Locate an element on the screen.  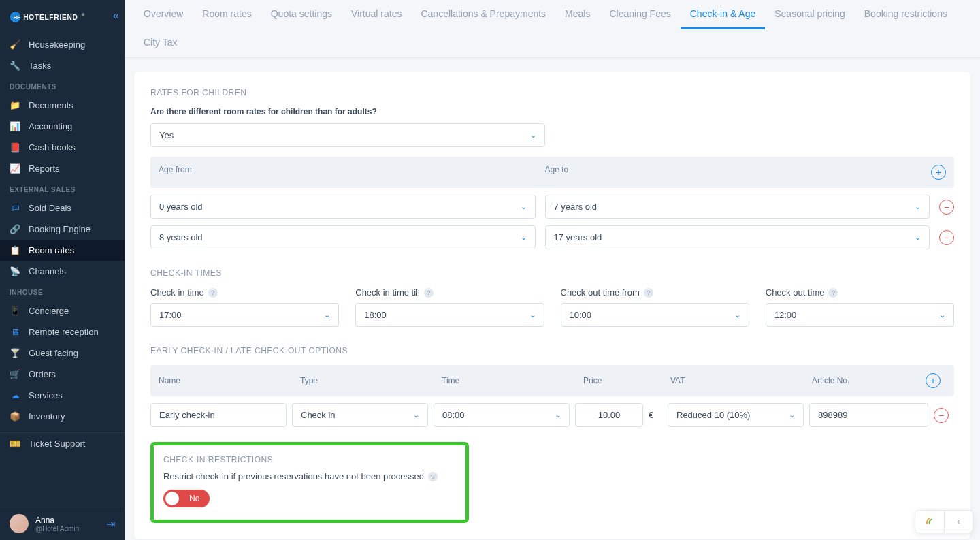
sidebar-item-room-rates: 📋Room rates is located at coordinates (63, 251).